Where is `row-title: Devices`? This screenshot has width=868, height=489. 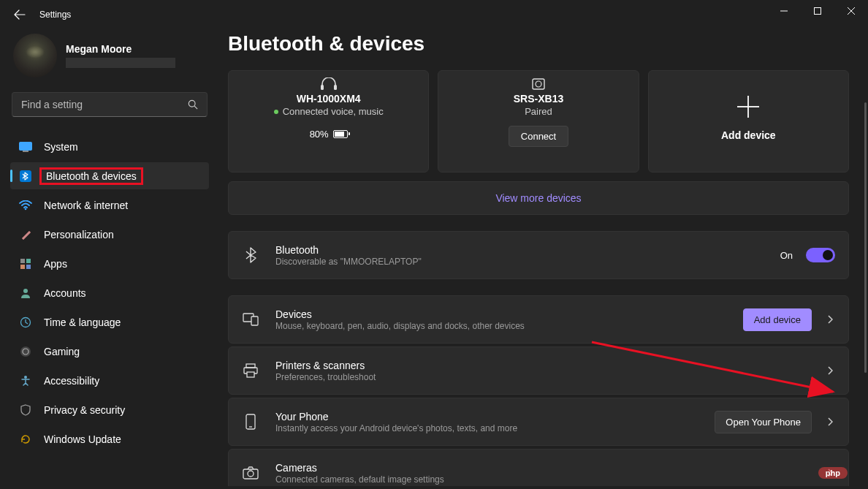 row-title: Devices is located at coordinates (509, 314).